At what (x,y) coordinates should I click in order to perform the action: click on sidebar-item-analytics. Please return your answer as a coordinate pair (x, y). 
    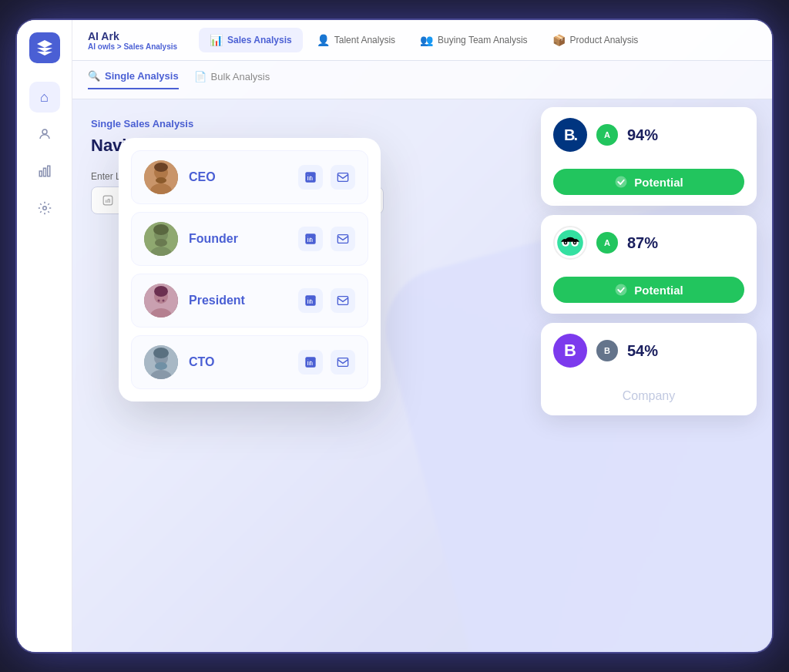
    Looking at the image, I should click on (45, 171).